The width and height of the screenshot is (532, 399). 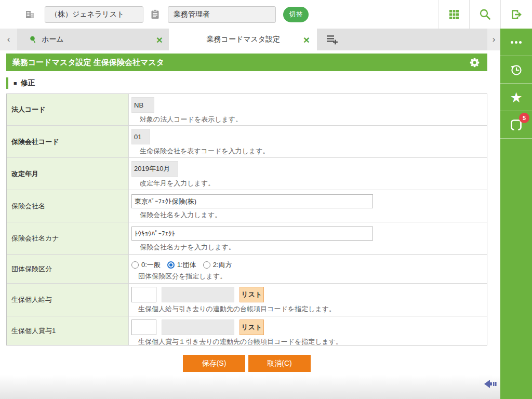 What do you see at coordinates (238, 62) in the screenshot?
I see `page-title: 業務コードマスタ設定 生保保険会社マスタ` at bounding box center [238, 62].